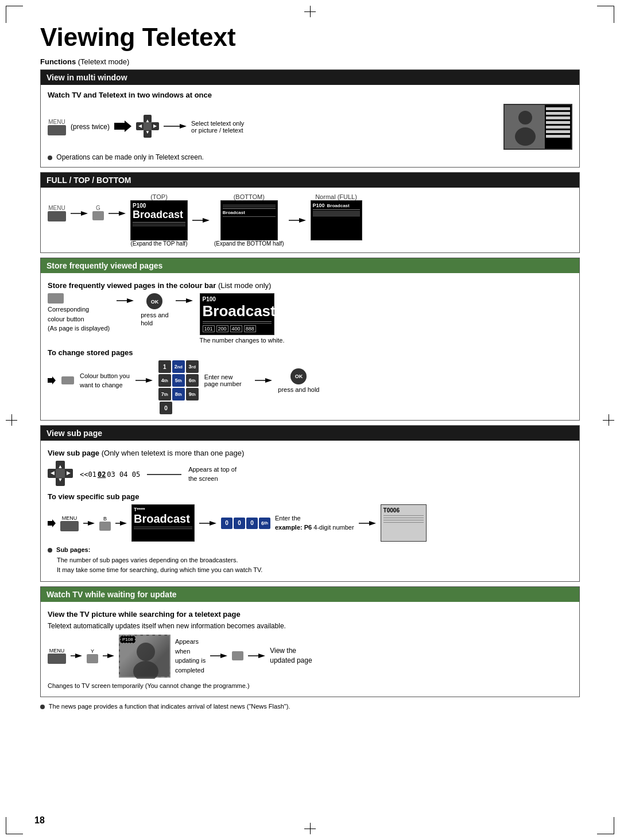 Image resolution: width=620 pixels, height=840 pixels. What do you see at coordinates (310, 127) in the screenshot?
I see `multi-window-flow: MENU (press twice)` at bounding box center [310, 127].